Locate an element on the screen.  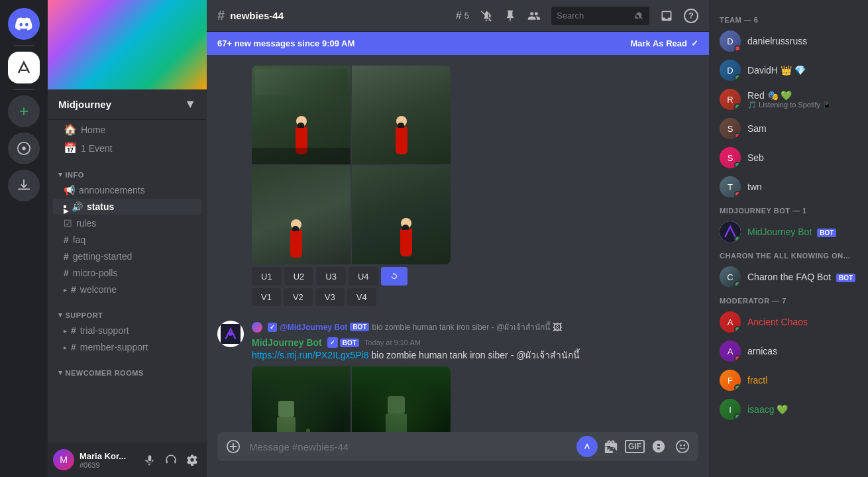
search-bar is located at coordinates (600, 16).